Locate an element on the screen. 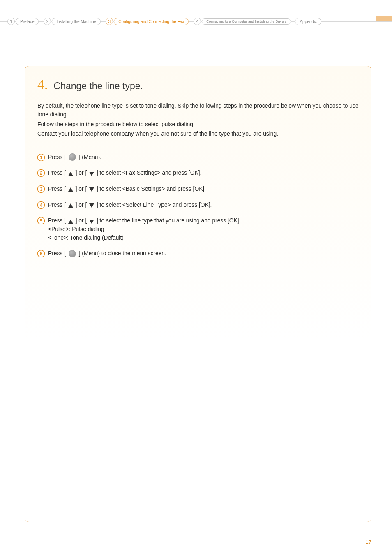 Image resolution: width=392 pixels, height=555 pixels. breadcrumb-pill-appendix: Appendix is located at coordinates (308, 21).